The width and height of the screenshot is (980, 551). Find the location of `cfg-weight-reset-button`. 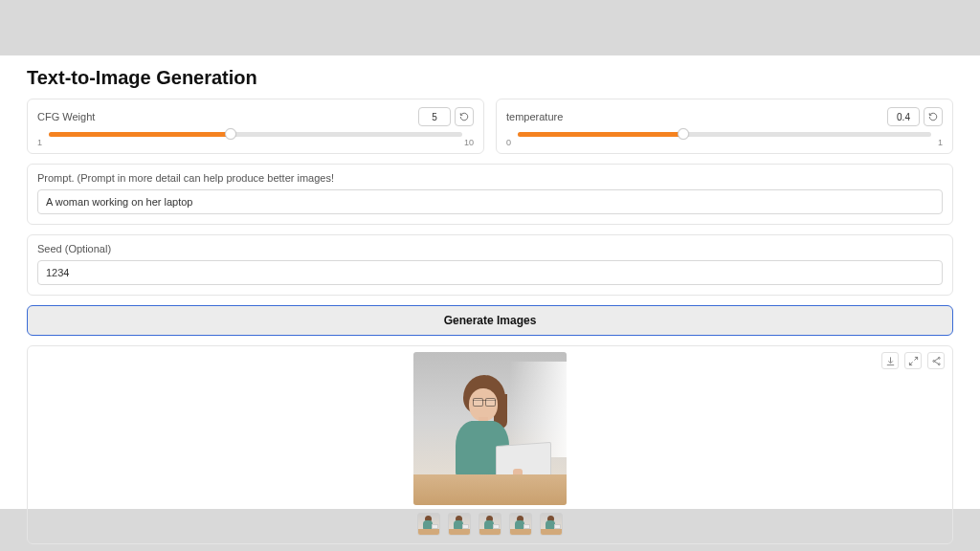

cfg-weight-reset-button is located at coordinates (464, 117).